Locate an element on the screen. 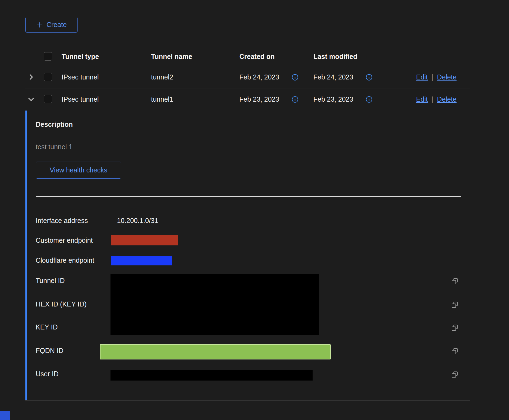  column-header-created-on: Created on is located at coordinates (257, 56).